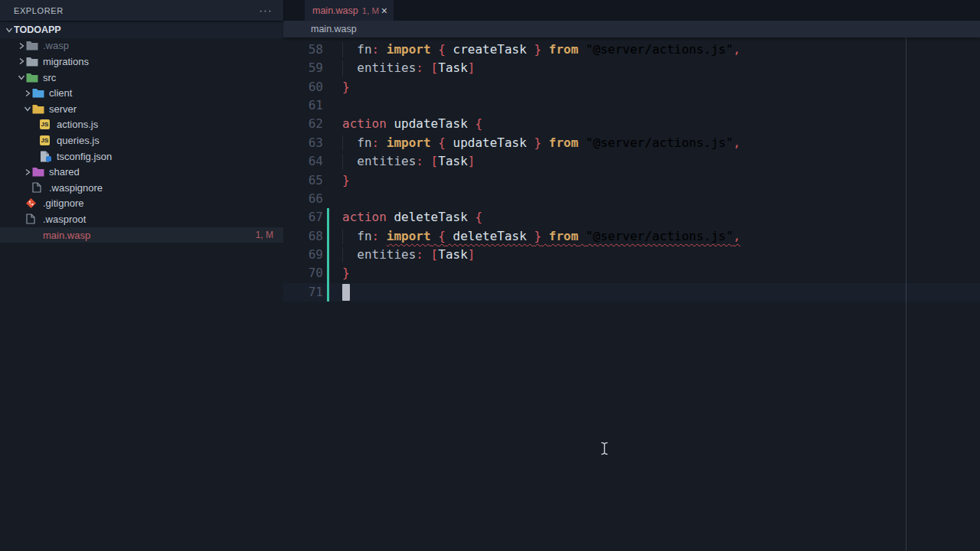 The image size is (980, 551). Describe the element at coordinates (142, 171) in the screenshot. I see `tree-item-shared: shared` at that location.